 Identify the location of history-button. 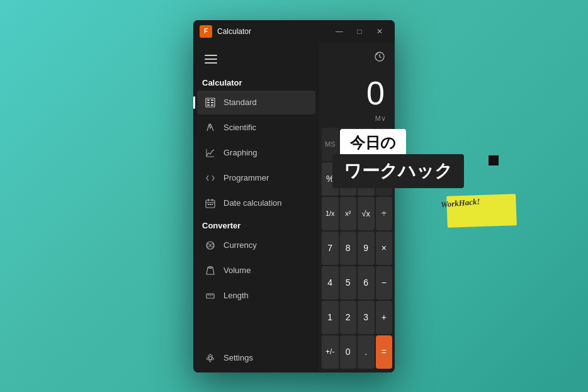
(380, 57).